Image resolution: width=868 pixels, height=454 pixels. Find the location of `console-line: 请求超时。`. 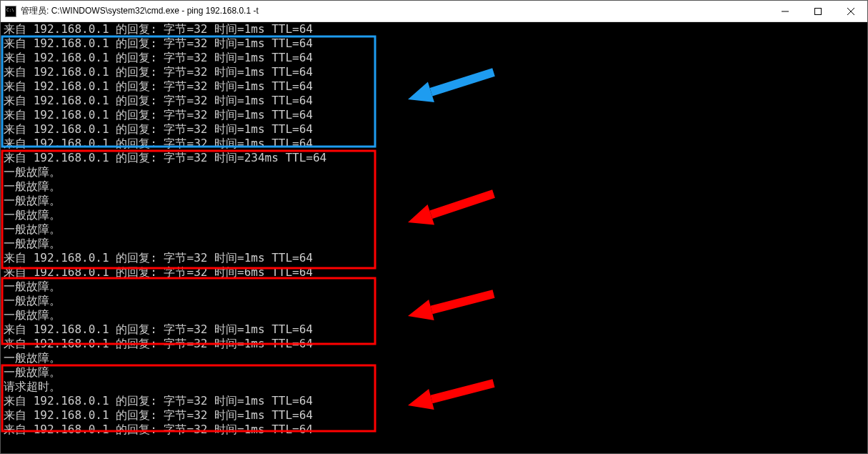

console-line: 请求超时。 is located at coordinates (436, 387).